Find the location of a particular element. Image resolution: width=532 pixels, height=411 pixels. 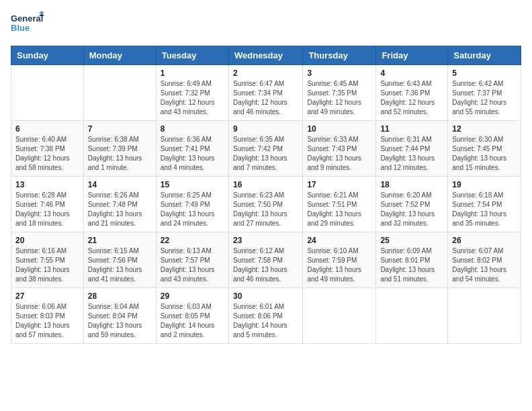

day-header-wednesday: Wednesday is located at coordinates (265, 56).